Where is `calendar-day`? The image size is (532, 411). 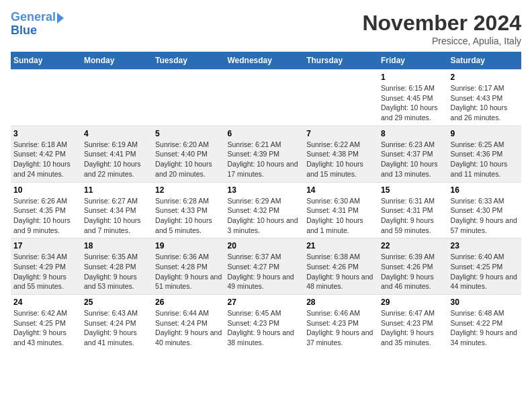
calendar-day is located at coordinates (341, 98).